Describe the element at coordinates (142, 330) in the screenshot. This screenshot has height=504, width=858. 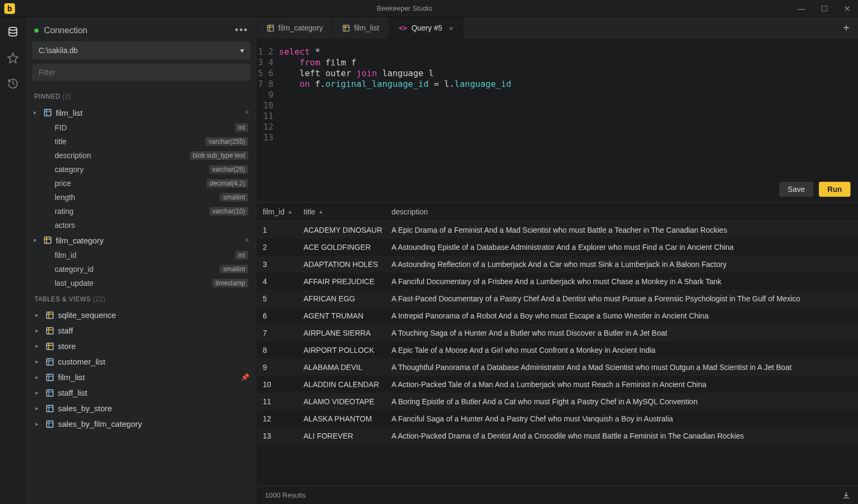
I see `table-item-staff: ▸staff` at that location.